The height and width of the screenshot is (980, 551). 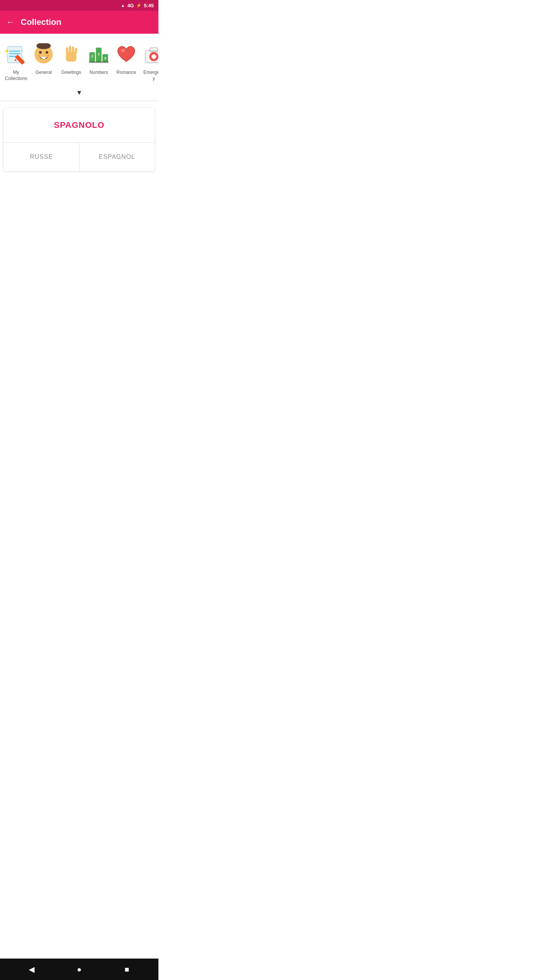 I want to click on top-language-label: SPAGNOLO, so click(x=79, y=125).